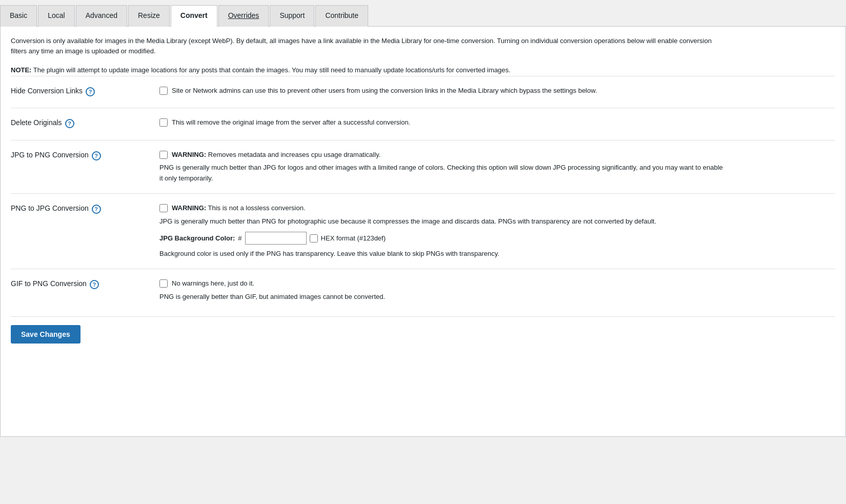 The height and width of the screenshot is (504, 846). I want to click on setting-label-hide-conversion-links: Hide Conversion Links, so click(47, 91).